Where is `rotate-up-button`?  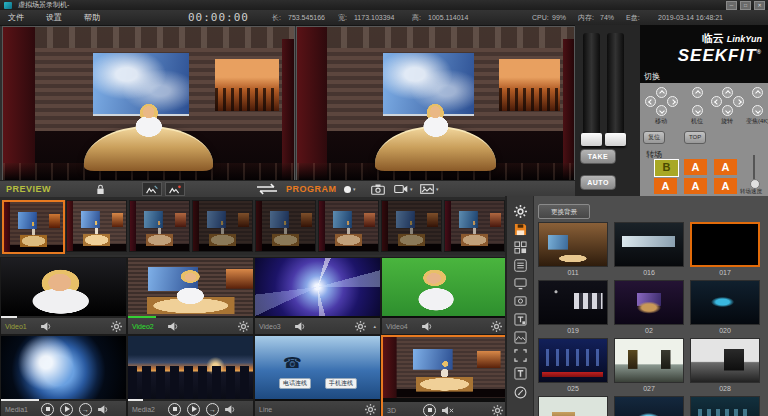 rotate-up-button is located at coordinates (728, 92).